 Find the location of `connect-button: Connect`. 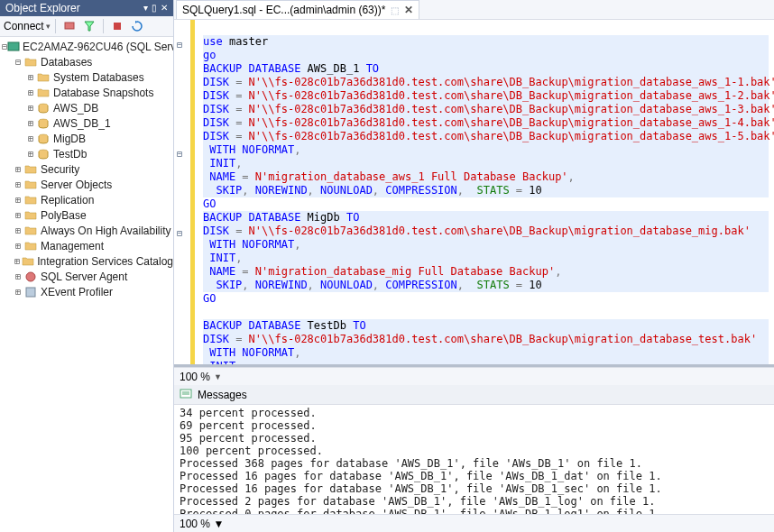

connect-button: Connect is located at coordinates (23, 26).